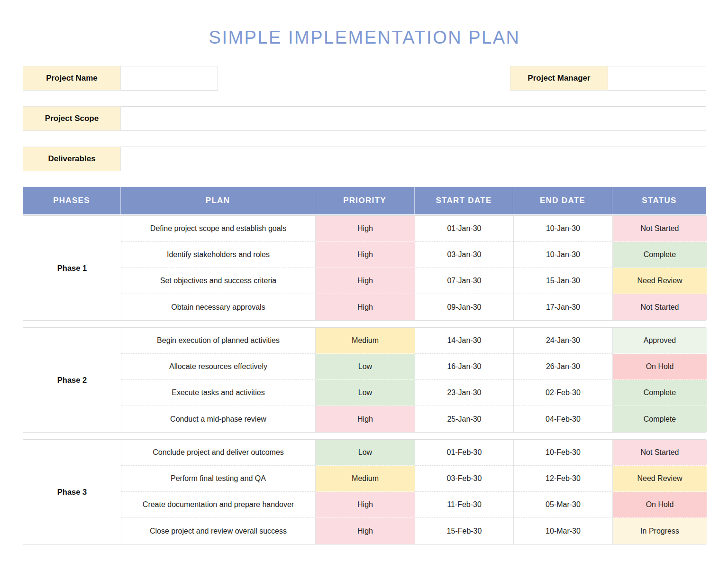 The height and width of the screenshot is (563, 728). What do you see at coordinates (218, 255) in the screenshot?
I see `plan-cell: Identify stakeholders and roles` at bounding box center [218, 255].